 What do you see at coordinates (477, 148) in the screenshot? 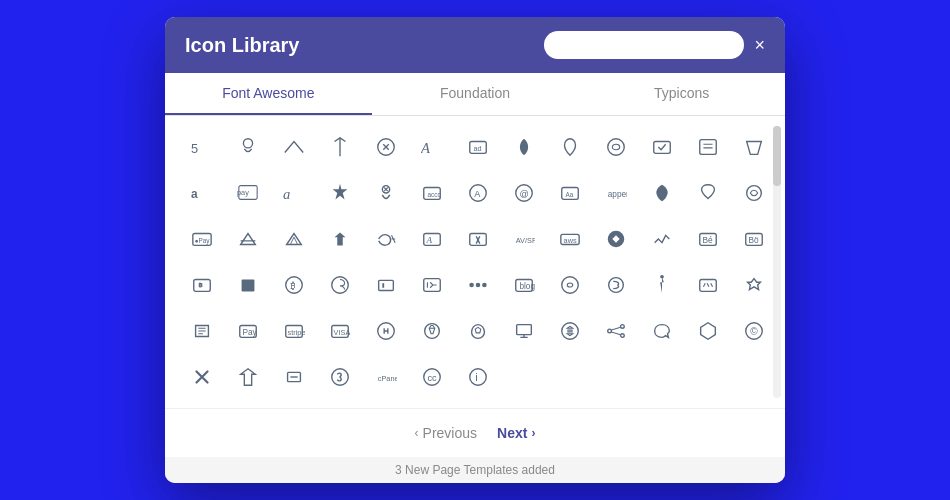
I see `svg-text: ad` at bounding box center [477, 148].